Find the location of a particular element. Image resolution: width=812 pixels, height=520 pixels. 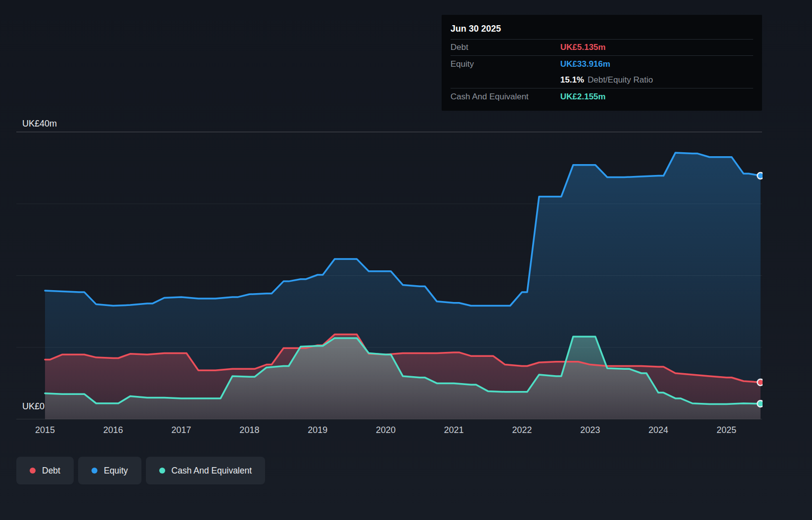

tooltip-row-cash: Cash And Equivalent UK£2.155m is located at coordinates (602, 97).